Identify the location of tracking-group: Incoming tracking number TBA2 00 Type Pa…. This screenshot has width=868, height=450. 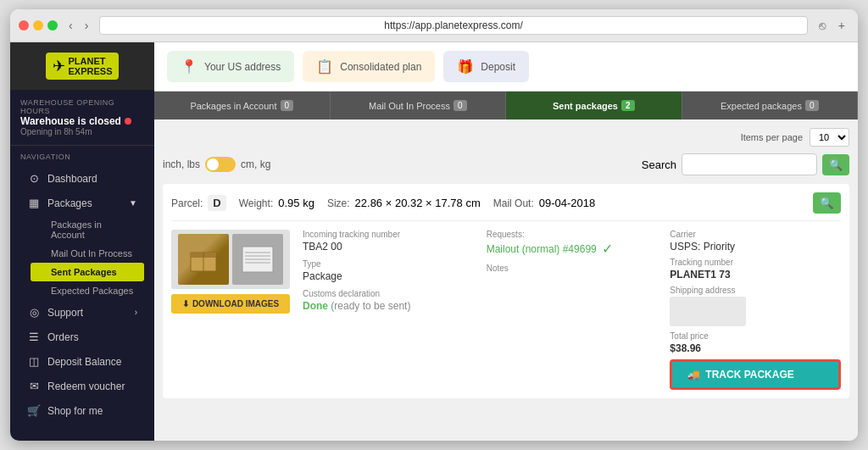
(388, 310).